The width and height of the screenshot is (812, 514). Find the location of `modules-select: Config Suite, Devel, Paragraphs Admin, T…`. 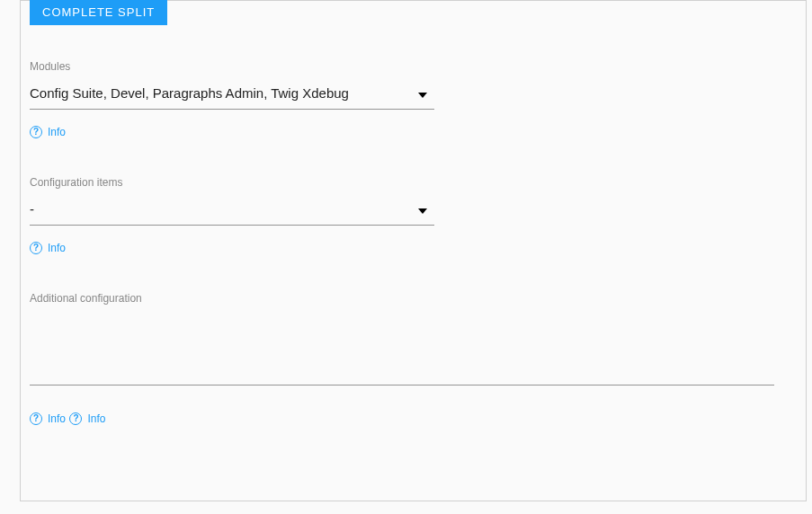

modules-select: Config Suite, Devel, Paragraphs Admin, T… is located at coordinates (232, 97).